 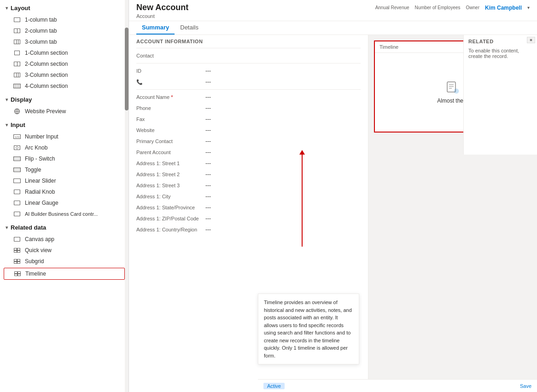 I want to click on svg-text: 123, so click(x=18, y=137).